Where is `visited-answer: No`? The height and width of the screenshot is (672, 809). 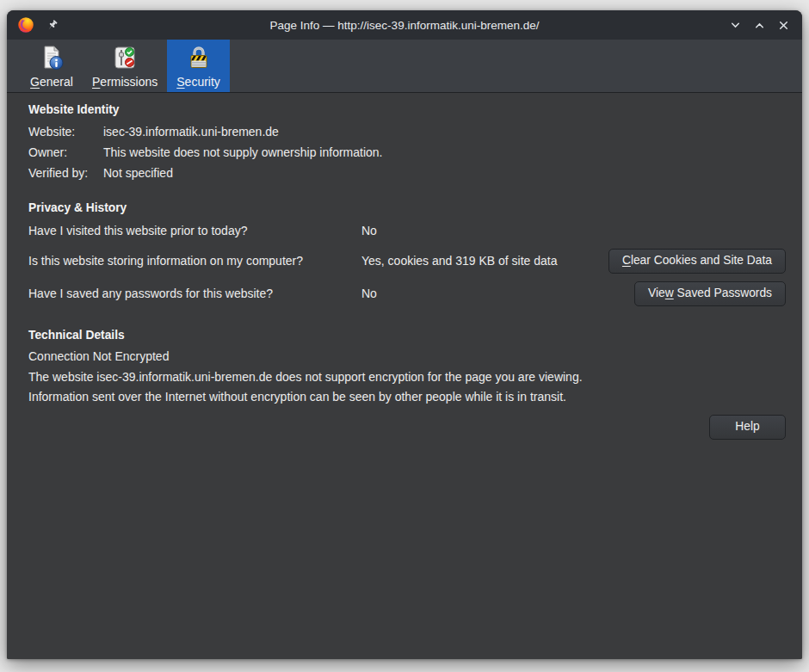 visited-answer: No is located at coordinates (573, 231).